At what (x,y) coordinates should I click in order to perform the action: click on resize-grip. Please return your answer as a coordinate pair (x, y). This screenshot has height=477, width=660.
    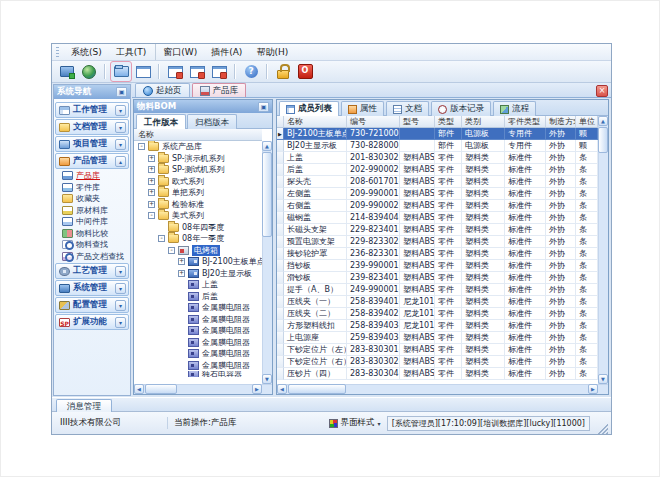
    Looking at the image, I should click on (603, 429).